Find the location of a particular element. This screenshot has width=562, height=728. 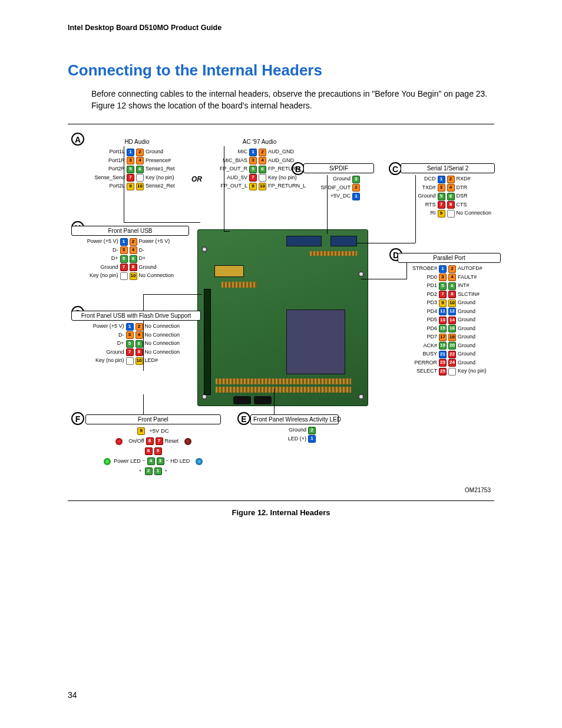

bubble-a: A is located at coordinates (78, 139).